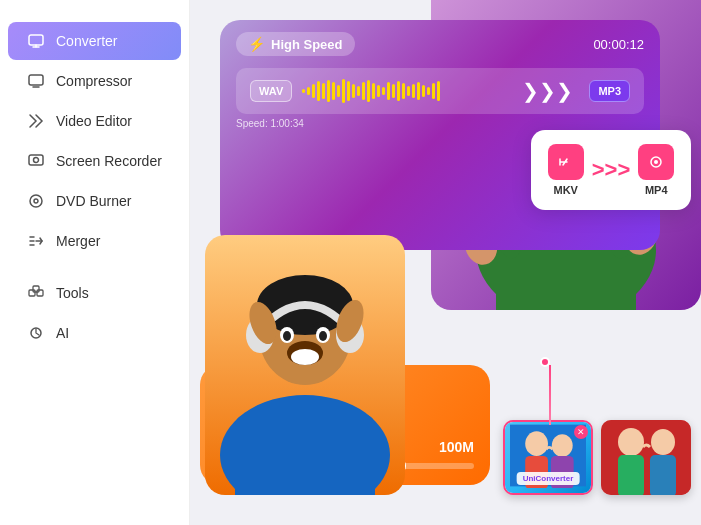 The image size is (701, 525). I want to click on person-blue-area, so click(305, 365).